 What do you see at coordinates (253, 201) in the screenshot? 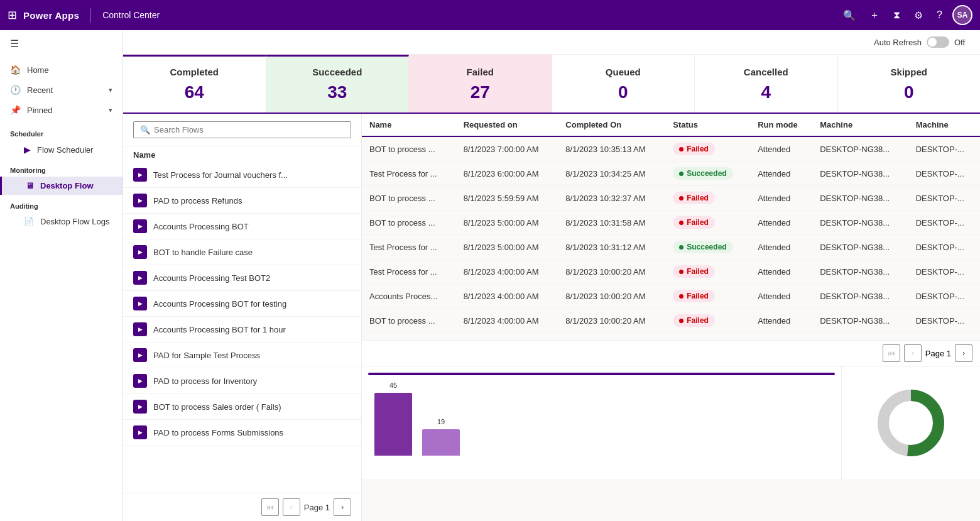
I see `flow-item-name: PAD to process Refunds` at bounding box center [253, 201].